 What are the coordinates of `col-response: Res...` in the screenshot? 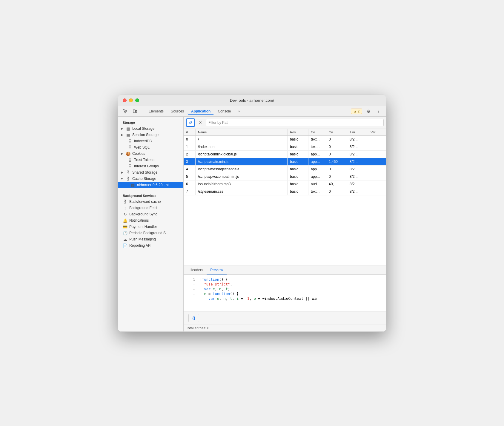 It's located at (298, 132).